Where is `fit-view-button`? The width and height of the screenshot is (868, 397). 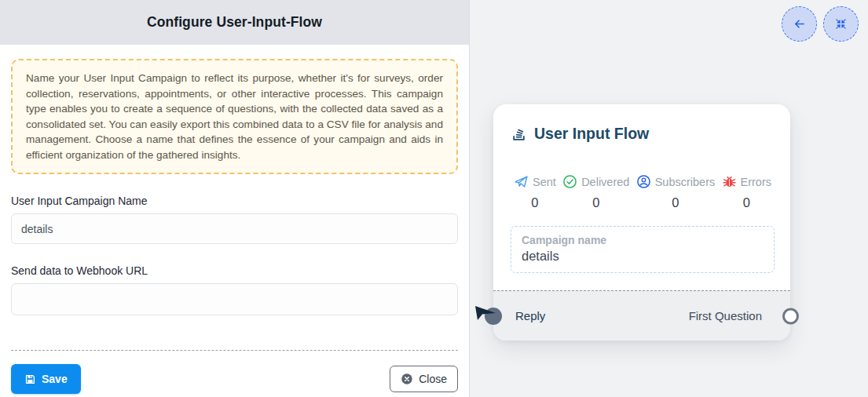 fit-view-button is located at coordinates (841, 24).